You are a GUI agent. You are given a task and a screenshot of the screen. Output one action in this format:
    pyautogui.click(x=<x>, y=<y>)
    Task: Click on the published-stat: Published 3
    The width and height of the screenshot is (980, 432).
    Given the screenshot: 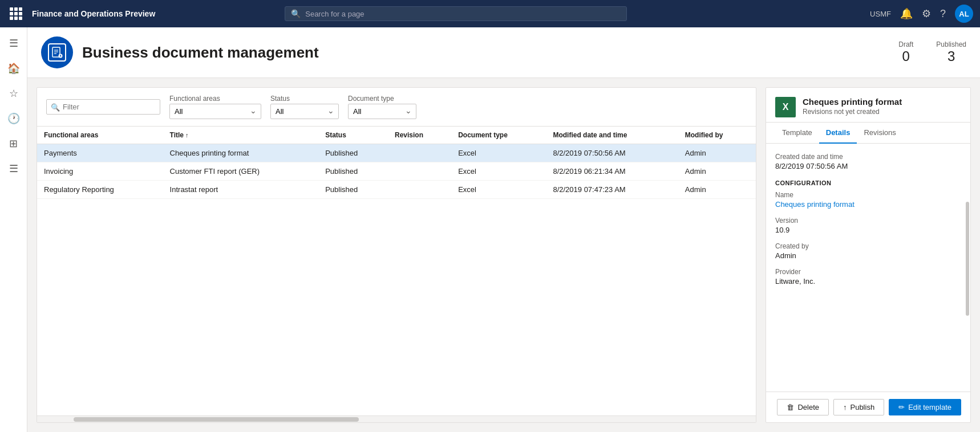 What is the action you would take?
    pyautogui.click(x=951, y=52)
    